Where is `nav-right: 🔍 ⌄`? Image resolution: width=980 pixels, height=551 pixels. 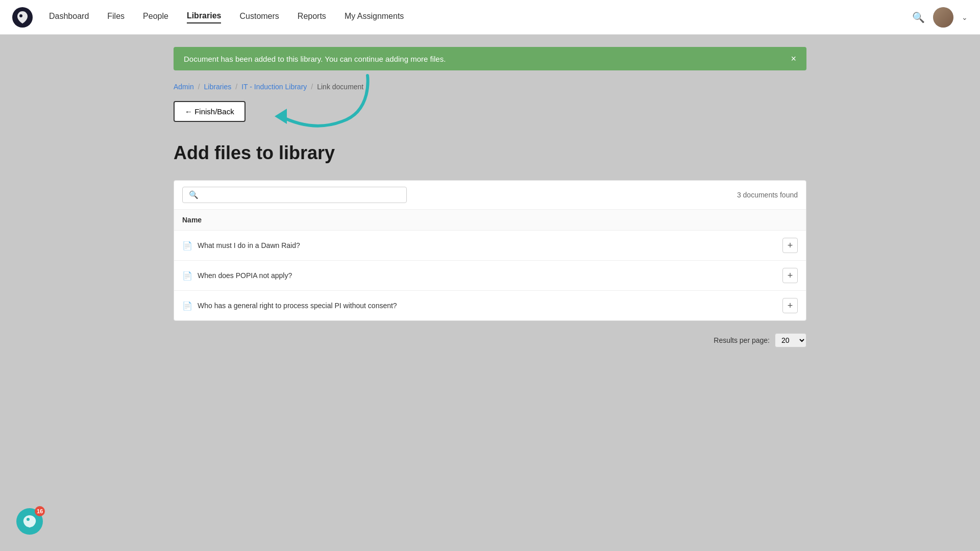 nav-right: 🔍 ⌄ is located at coordinates (940, 17).